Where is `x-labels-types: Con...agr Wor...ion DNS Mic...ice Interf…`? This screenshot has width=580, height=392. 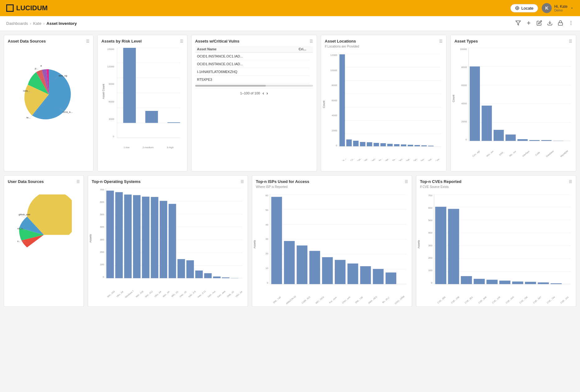
x-labels-types: Con...agr Wor...ion DNS Mic...ice Interf… is located at coordinates (520, 154).